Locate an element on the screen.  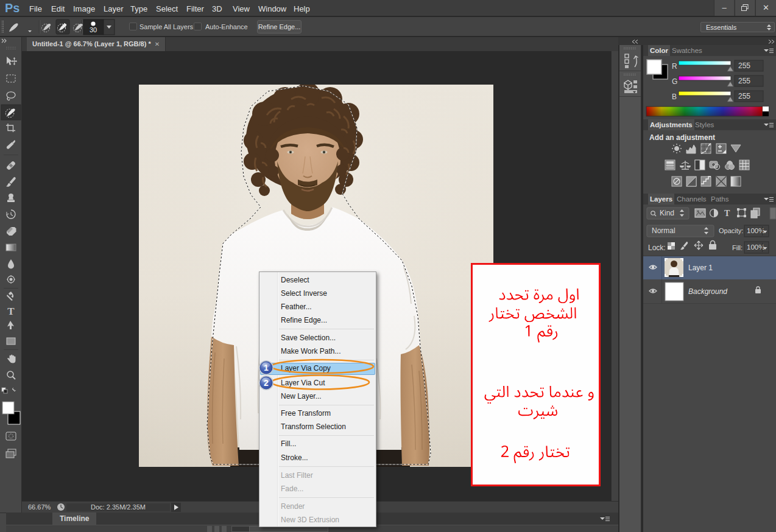
svg-text: Kind is located at coordinates (667, 213).